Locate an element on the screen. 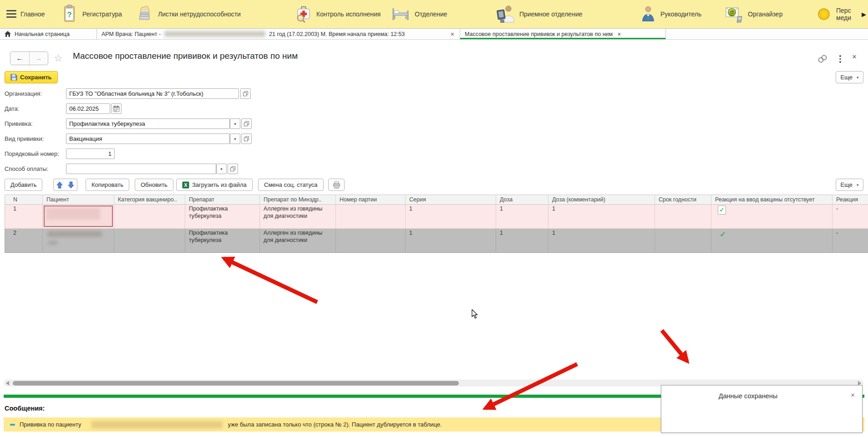 The image size is (868, 437). section-admission: Приемное отделение is located at coordinates (539, 14).